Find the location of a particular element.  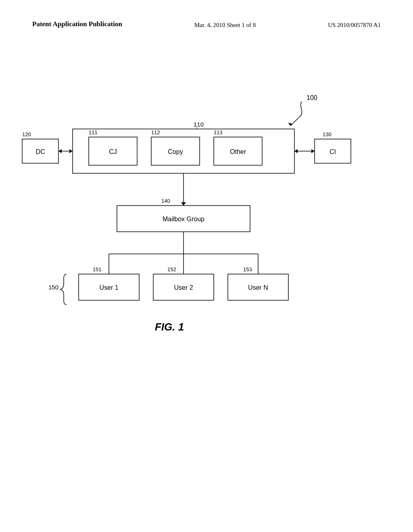

patent-number-label: US 2010/0057870 A1 is located at coordinates (354, 25).